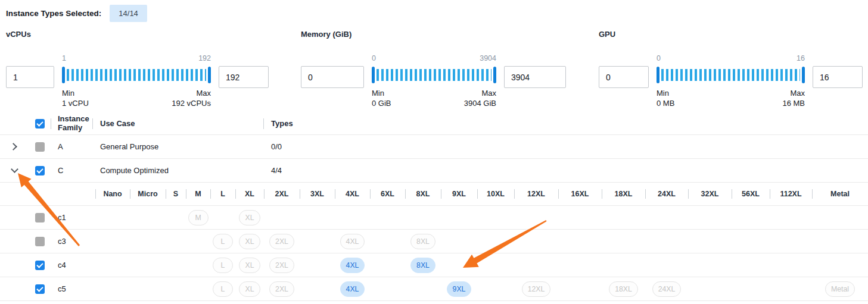  What do you see at coordinates (176, 194) in the screenshot?
I see `size-col-s: S` at bounding box center [176, 194].